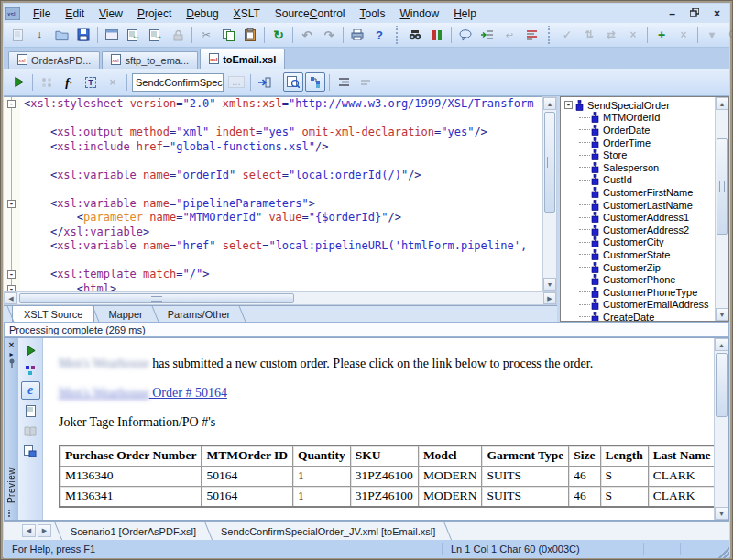 The width and height of the screenshot is (733, 560). What do you see at coordinates (372, 14) in the screenshot?
I see `menu-tools: Tools` at bounding box center [372, 14].